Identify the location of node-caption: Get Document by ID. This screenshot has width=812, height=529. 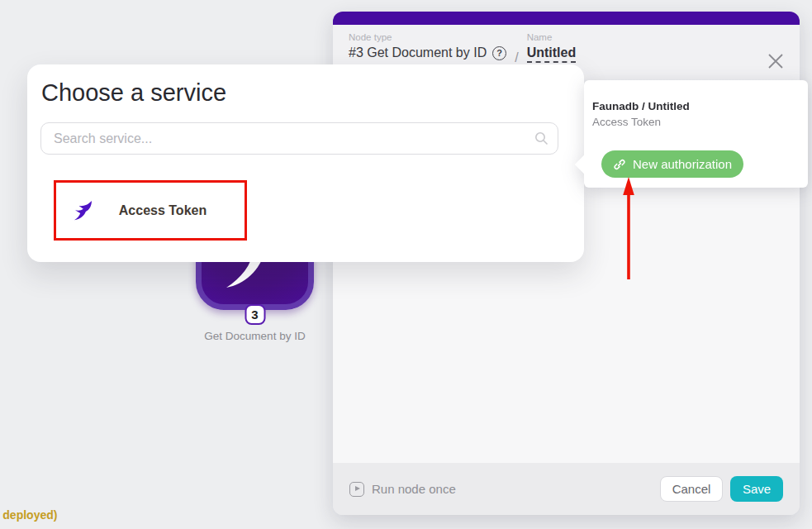
(254, 336).